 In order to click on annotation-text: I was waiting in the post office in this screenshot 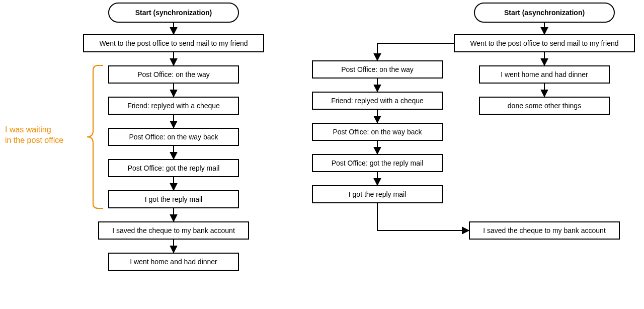, I will do `click(34, 135)`.